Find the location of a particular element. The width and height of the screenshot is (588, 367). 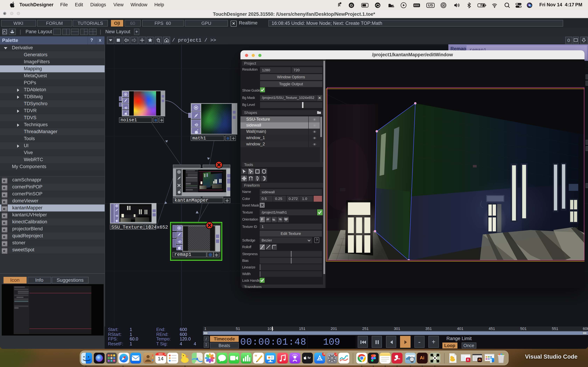

svg-text: G is located at coordinates (351, 5).